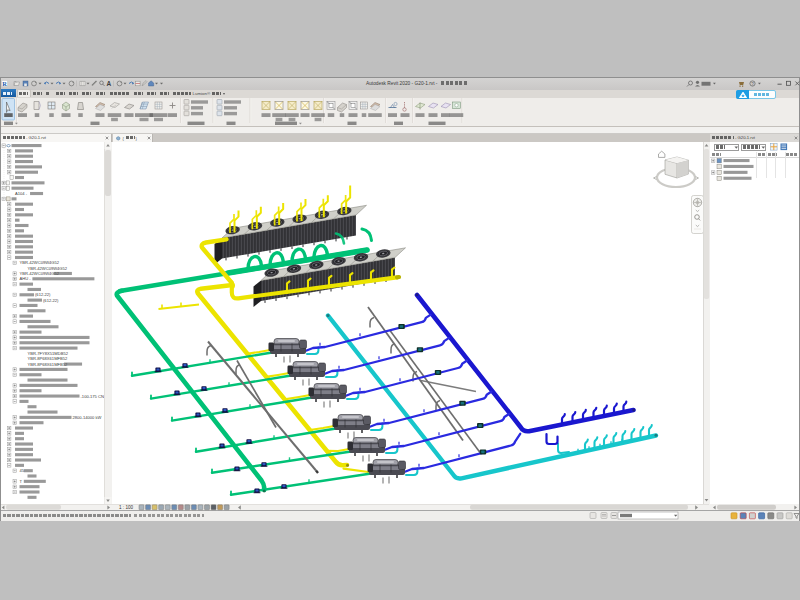  I want to click on svg-text: T, so click(22, 482).